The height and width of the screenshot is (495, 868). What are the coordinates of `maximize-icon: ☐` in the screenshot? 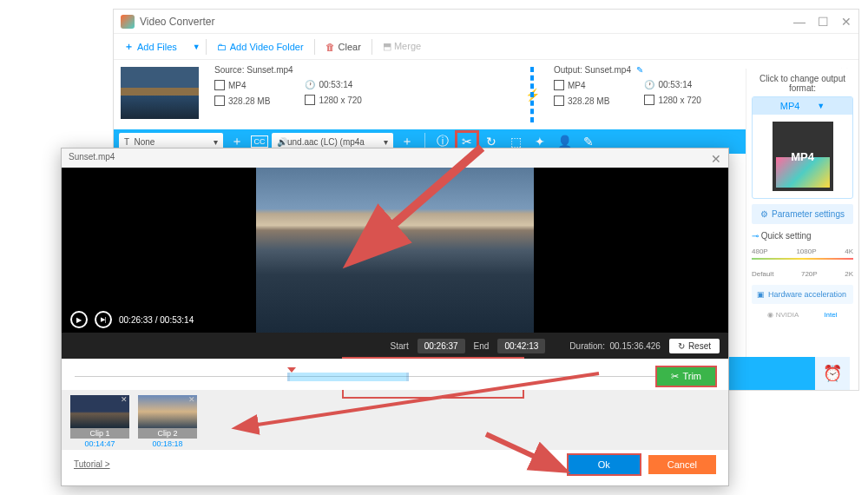 It's located at (823, 22).